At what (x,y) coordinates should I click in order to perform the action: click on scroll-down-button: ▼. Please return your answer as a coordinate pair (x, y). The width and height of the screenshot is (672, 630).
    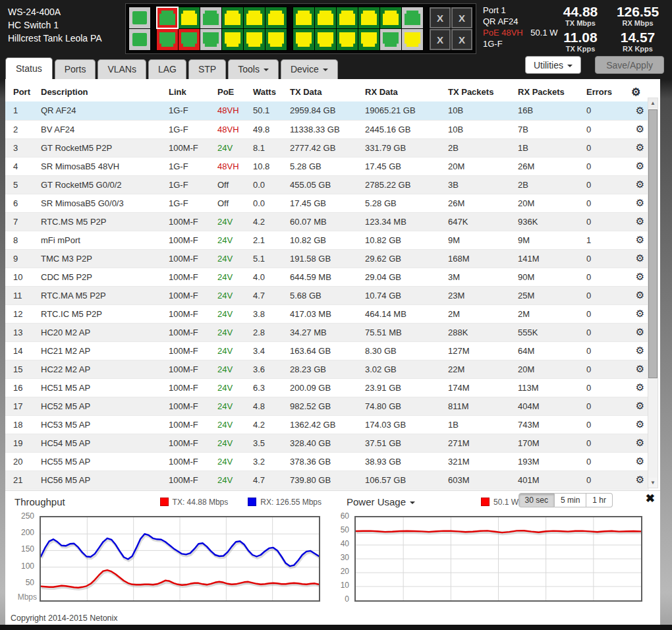
    Looking at the image, I should click on (653, 482).